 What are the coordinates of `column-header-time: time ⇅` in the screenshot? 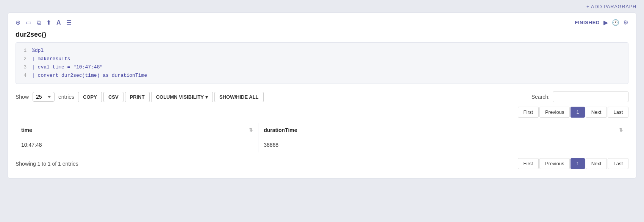 It's located at (137, 130).